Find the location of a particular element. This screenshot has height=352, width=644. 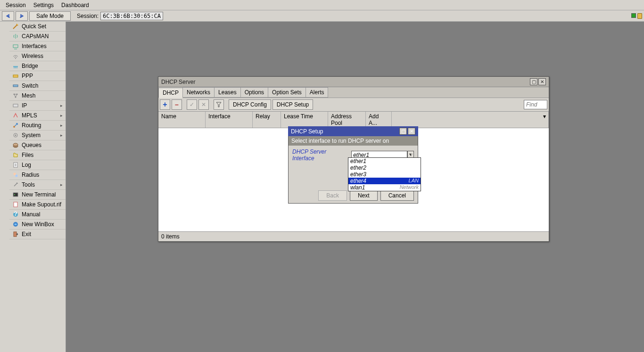

dhcp-statusbar: 0 items is located at coordinates (354, 237).